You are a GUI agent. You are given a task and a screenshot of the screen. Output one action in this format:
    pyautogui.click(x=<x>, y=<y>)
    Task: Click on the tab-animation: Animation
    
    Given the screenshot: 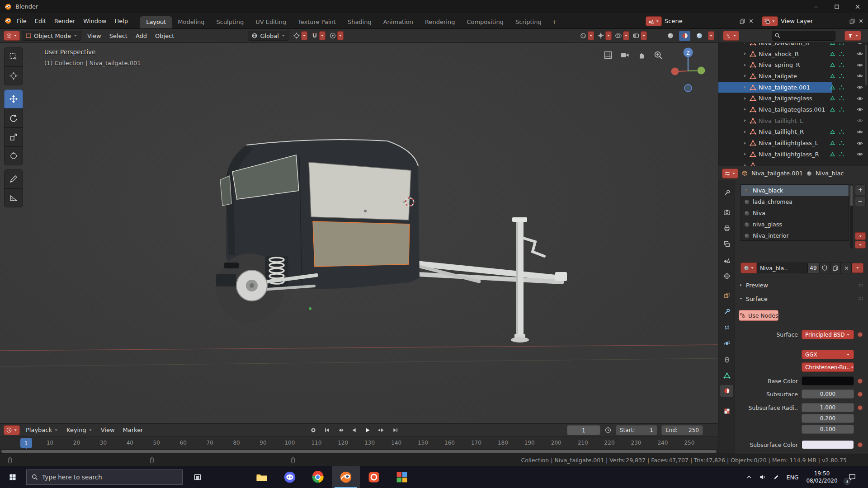 What is the action you would take?
    pyautogui.click(x=398, y=23)
    